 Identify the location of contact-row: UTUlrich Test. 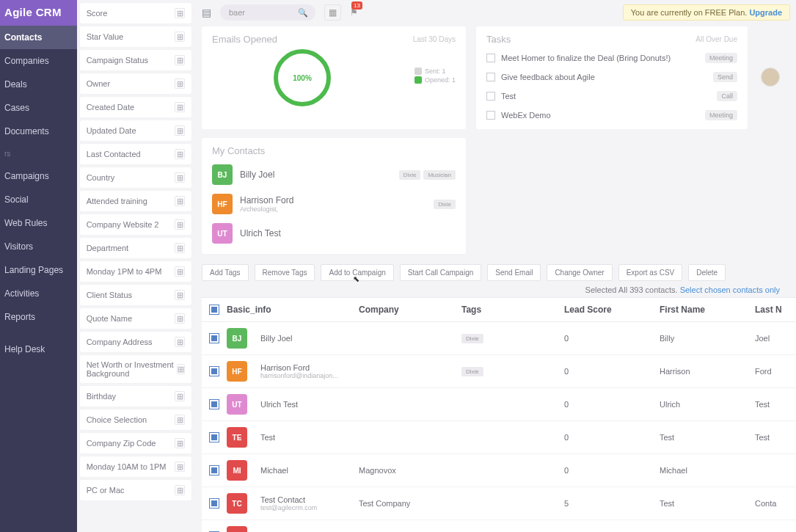
(334, 233).